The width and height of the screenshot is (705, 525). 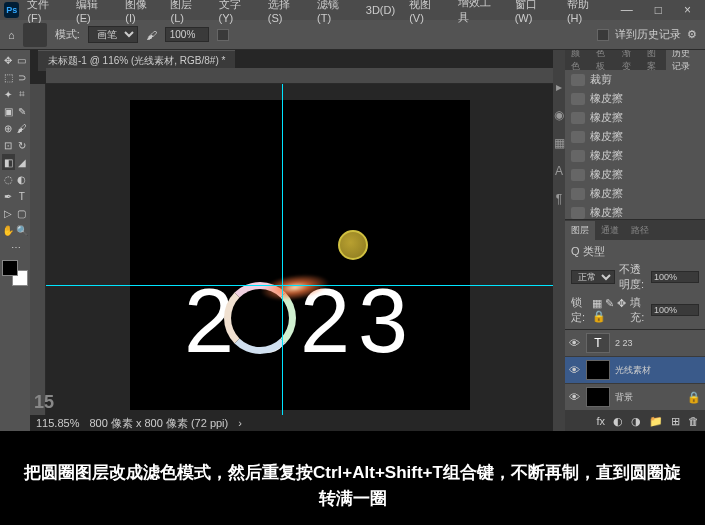 I want to click on tab-pattern: 图案, so click(x=654, y=63).